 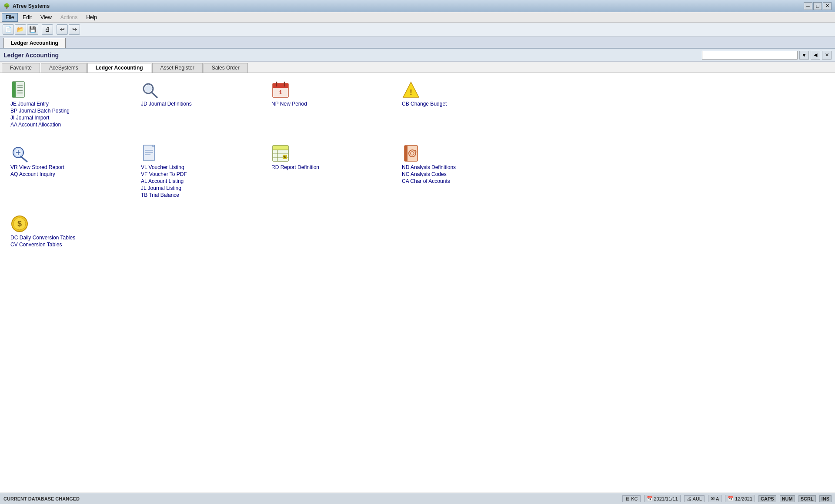 What do you see at coordinates (163, 167) in the screenshot?
I see `link-vl: VL Voucher Listing` at bounding box center [163, 167].